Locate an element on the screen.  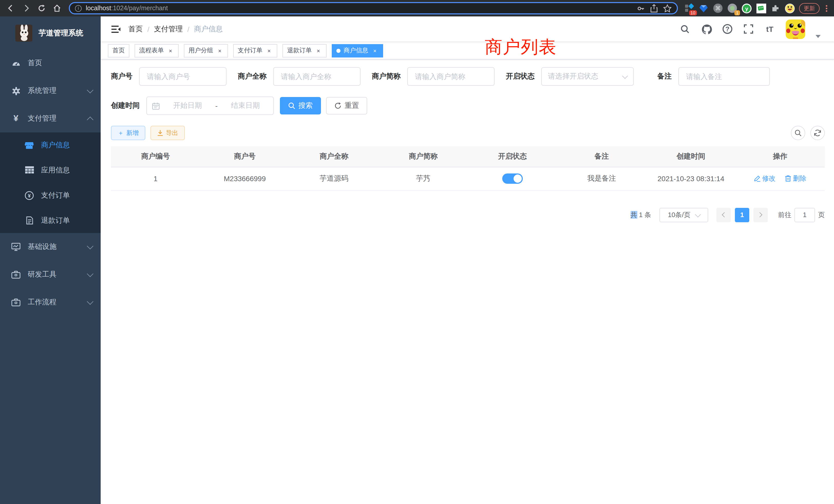
tags-view-bar: 首页 流程表单× 用户分组× 支付订单× 退款订单× 商户信息× is located at coordinates (467, 51).